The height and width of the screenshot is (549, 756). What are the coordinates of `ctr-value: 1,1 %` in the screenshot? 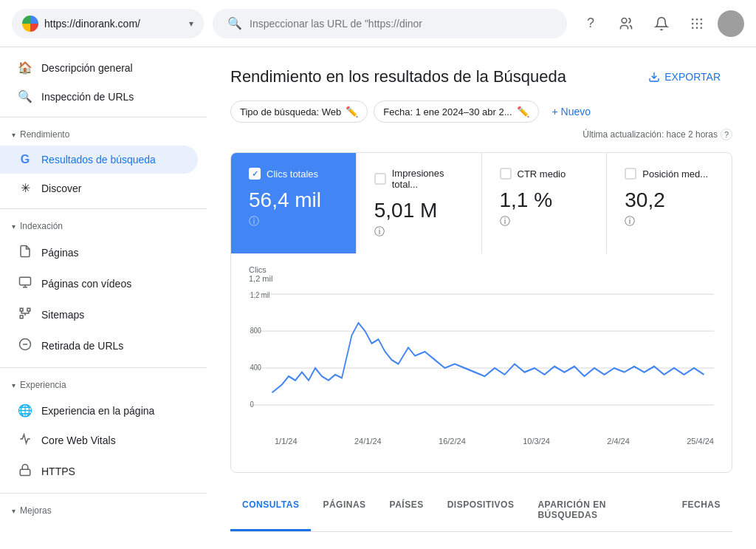 It's located at (545, 200).